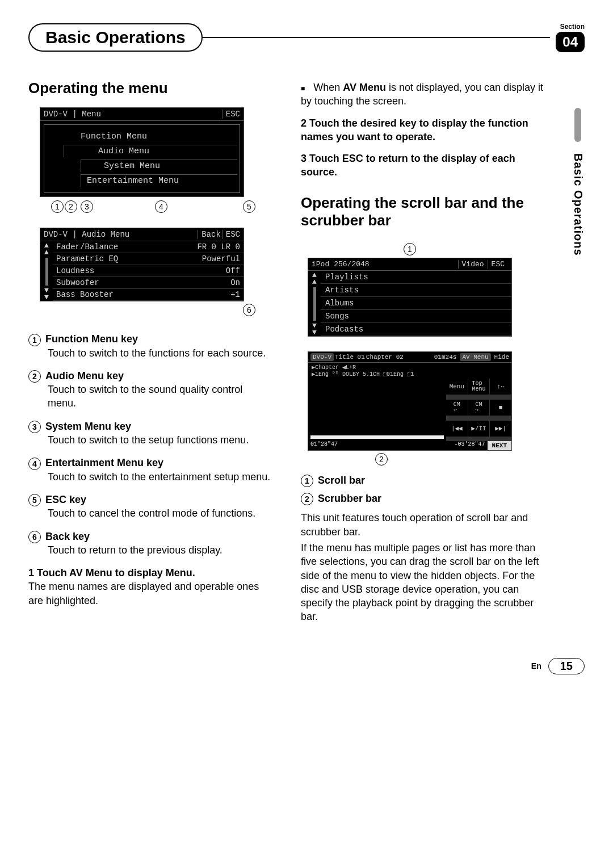 This screenshot has height=868, width=613. Describe the element at coordinates (215, 283) in the screenshot. I see `audio-row-value: On` at that location.